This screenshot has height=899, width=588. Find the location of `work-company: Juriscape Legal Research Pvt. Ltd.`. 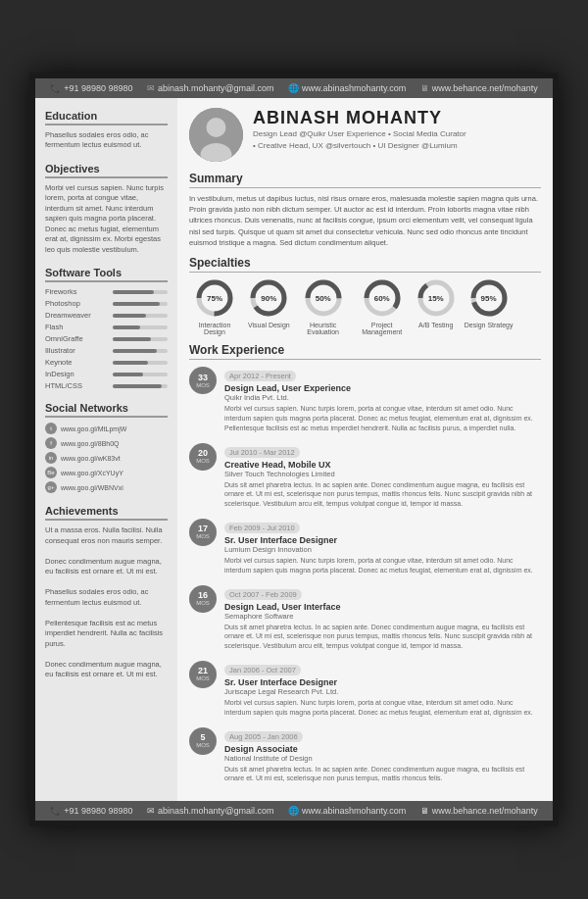

work-company: Juriscape Legal Research Pvt. Ltd. is located at coordinates (382, 692).